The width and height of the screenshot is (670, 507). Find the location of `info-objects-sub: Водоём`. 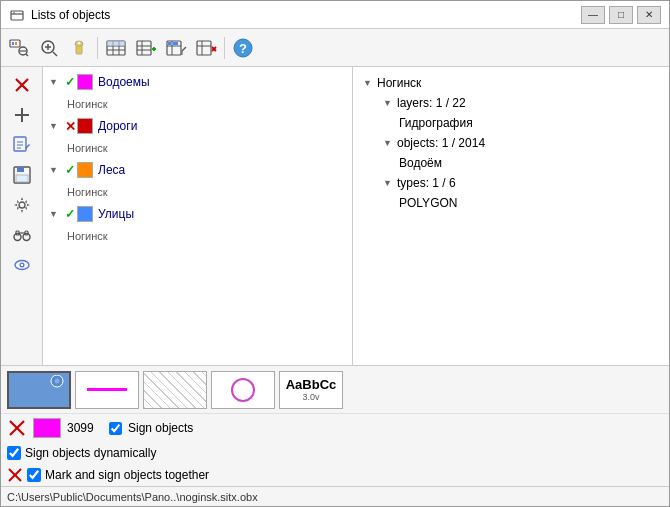

info-objects-sub: Водоём is located at coordinates (420, 163).